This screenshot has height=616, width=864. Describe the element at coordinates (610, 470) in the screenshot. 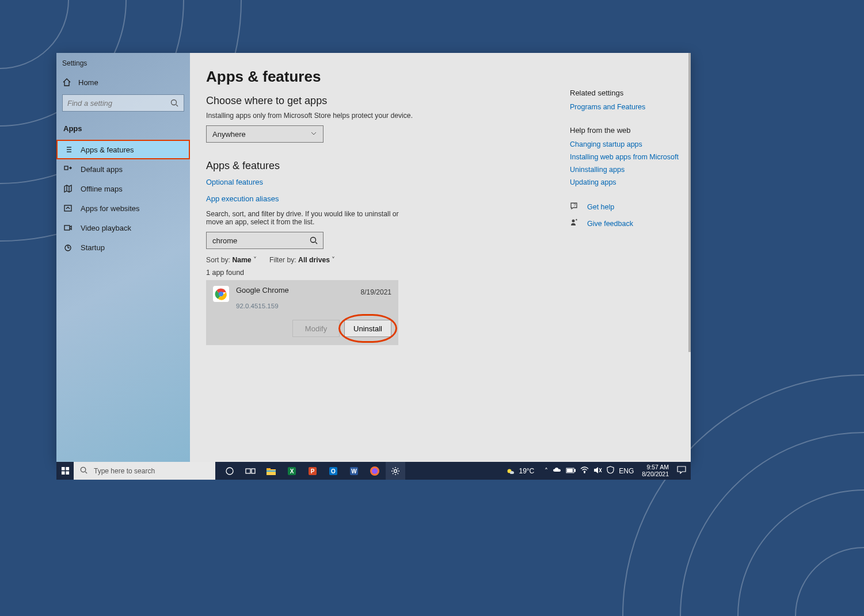

I see `security-icon` at that location.